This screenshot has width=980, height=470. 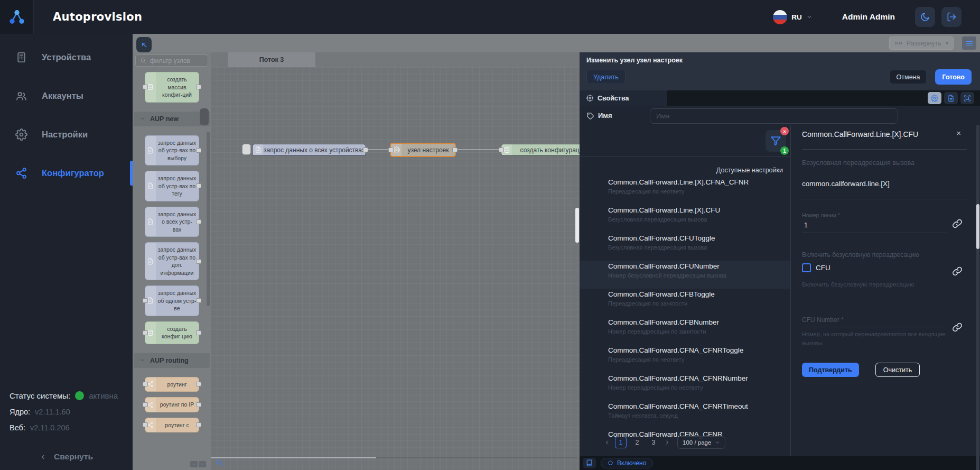 What do you see at coordinates (875, 327) in the screenshot?
I see `cfu-number-input` at bounding box center [875, 327].